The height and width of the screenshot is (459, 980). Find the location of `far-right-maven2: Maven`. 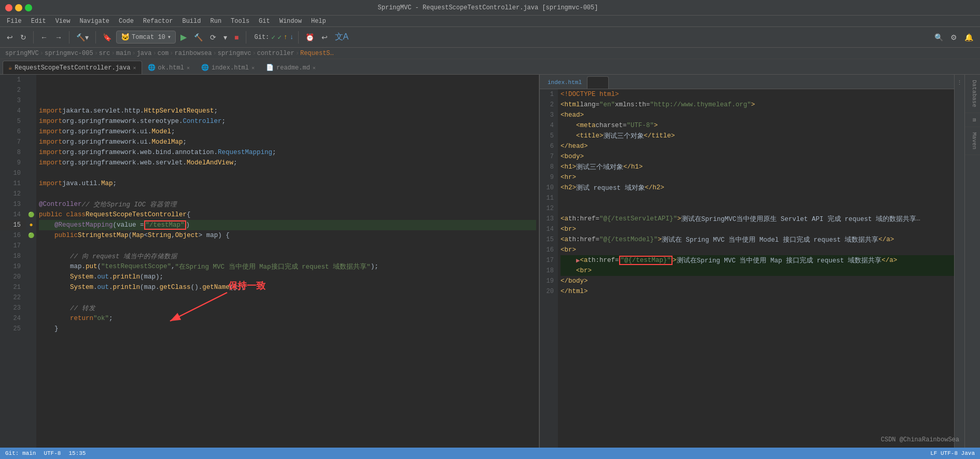

far-right-maven2: Maven is located at coordinates (973, 141).